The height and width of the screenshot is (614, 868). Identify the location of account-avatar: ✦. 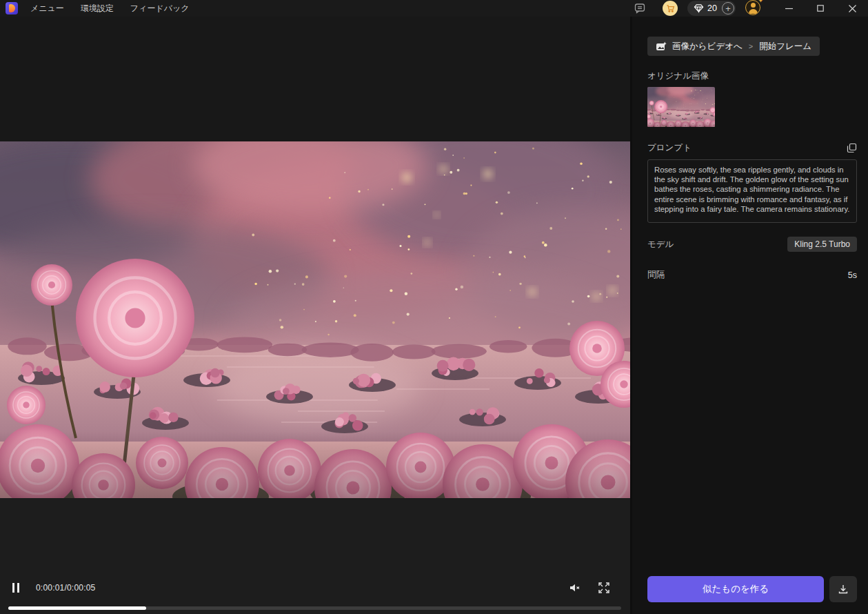
(754, 8).